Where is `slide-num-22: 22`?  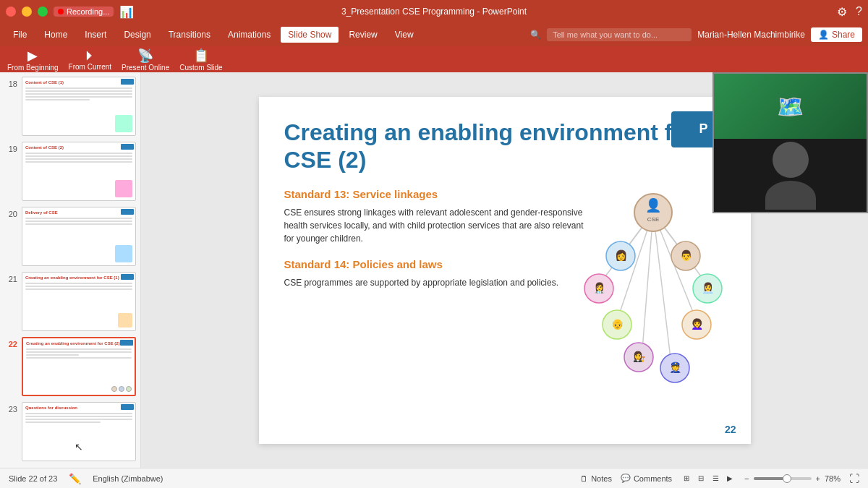
slide-num-22: 22 is located at coordinates (11, 343).